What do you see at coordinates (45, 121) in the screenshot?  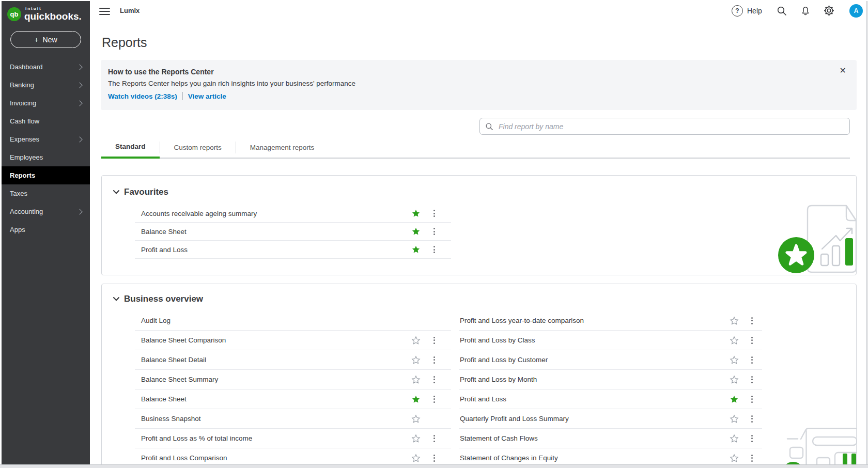 I see `sidebar-item-cash-flow: Cash flow` at bounding box center [45, 121].